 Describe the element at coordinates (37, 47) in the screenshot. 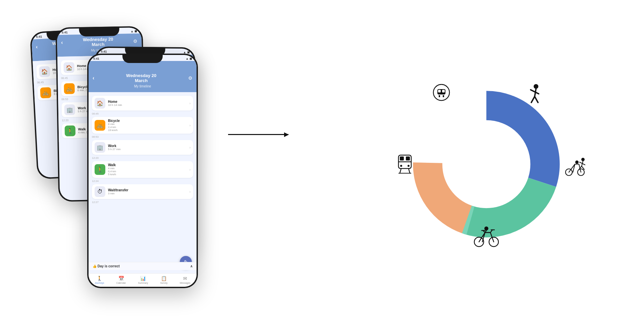

I see `back-chevron-1: ‹` at that location.